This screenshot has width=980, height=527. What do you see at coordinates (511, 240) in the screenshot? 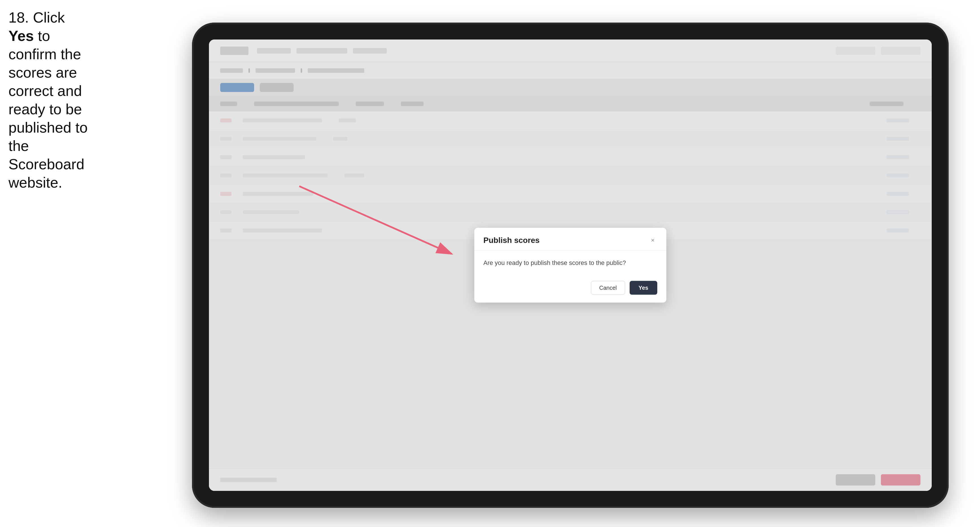
I see `modal-title: Publish scores` at bounding box center [511, 240].